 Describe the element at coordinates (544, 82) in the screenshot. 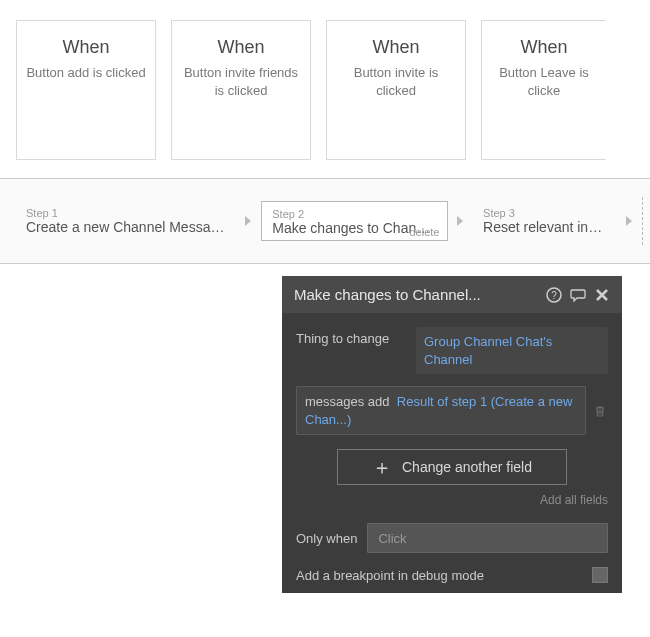

I see `event-desc: Button Leave is clicke` at that location.